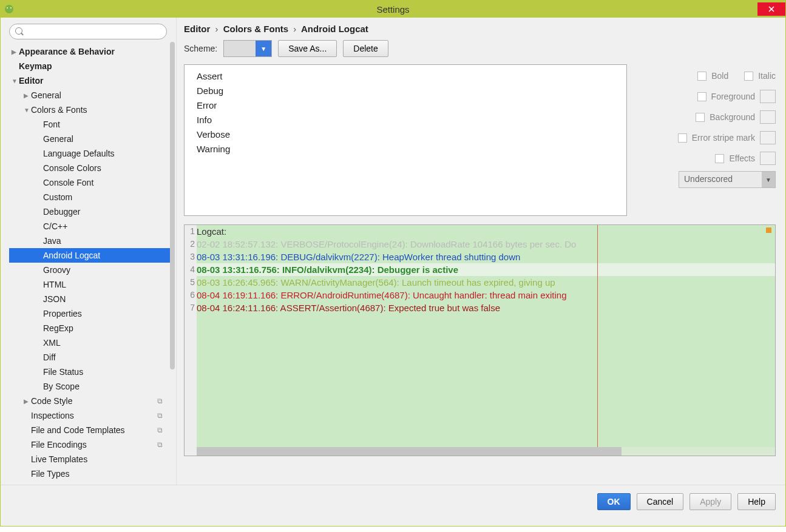  I want to click on tree-item-label: Groovy, so click(57, 270).